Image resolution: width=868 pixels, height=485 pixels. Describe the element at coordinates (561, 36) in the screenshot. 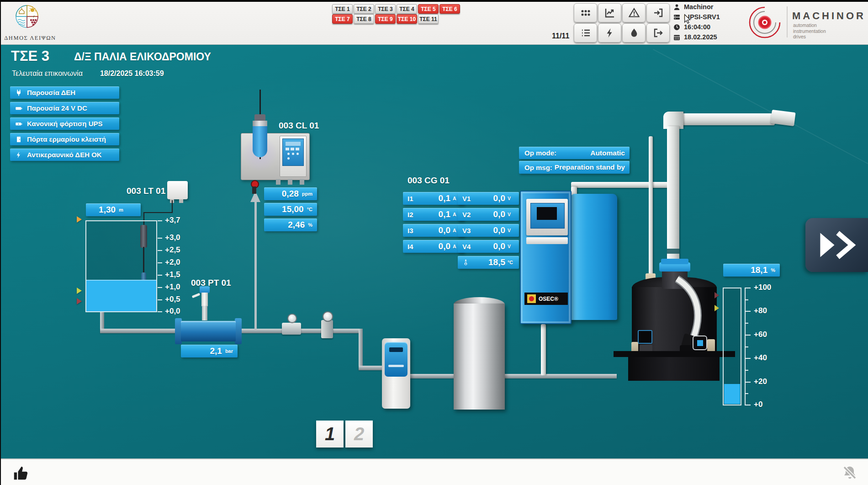

I see `page-indicator: 11/11` at that location.